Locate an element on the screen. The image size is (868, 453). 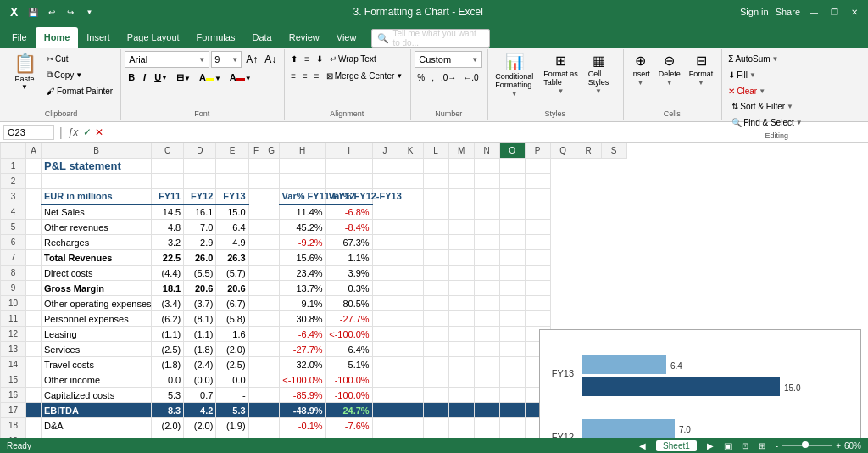
table-row: 12Leasing(1.1)(1.1)1.6-6.4%<-100.0% is located at coordinates (314, 334).